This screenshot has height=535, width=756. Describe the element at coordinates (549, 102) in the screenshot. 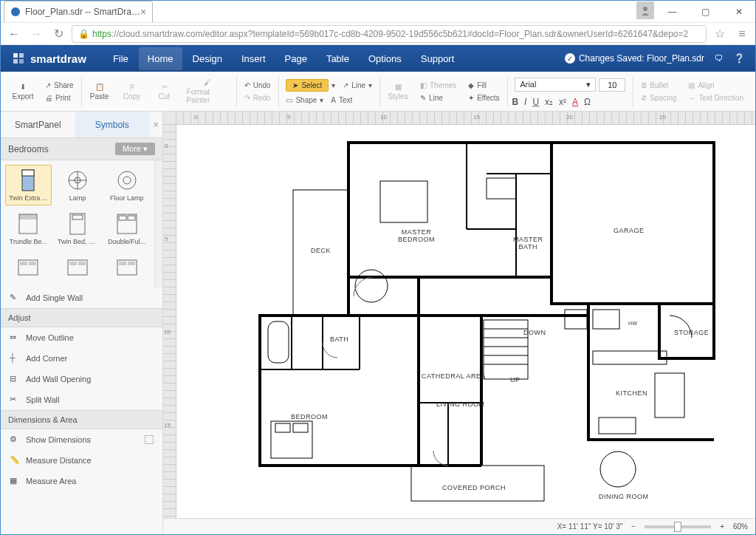

I see `subscript-button: x₂` at that location.